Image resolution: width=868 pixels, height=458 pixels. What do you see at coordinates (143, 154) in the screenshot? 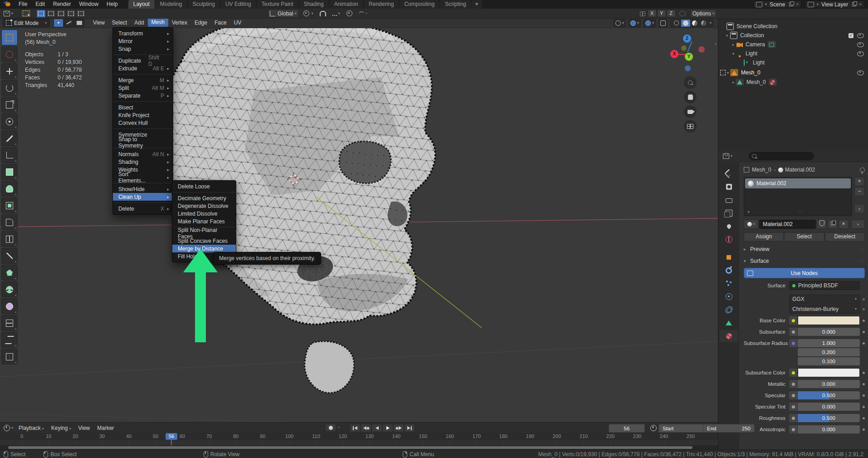
I see `menu-item-normals: NormalsAlt N▸` at bounding box center [143, 154].